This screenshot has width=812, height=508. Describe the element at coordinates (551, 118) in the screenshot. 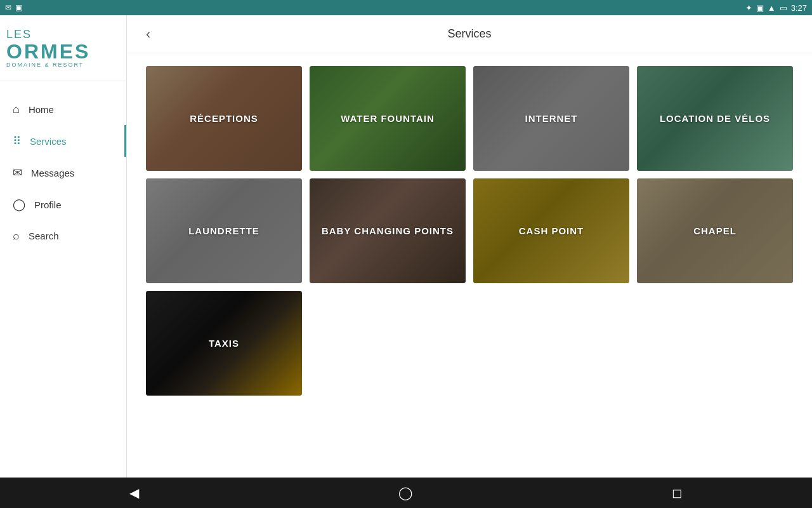

I see `service-card-label-internet: INTERNET` at that location.